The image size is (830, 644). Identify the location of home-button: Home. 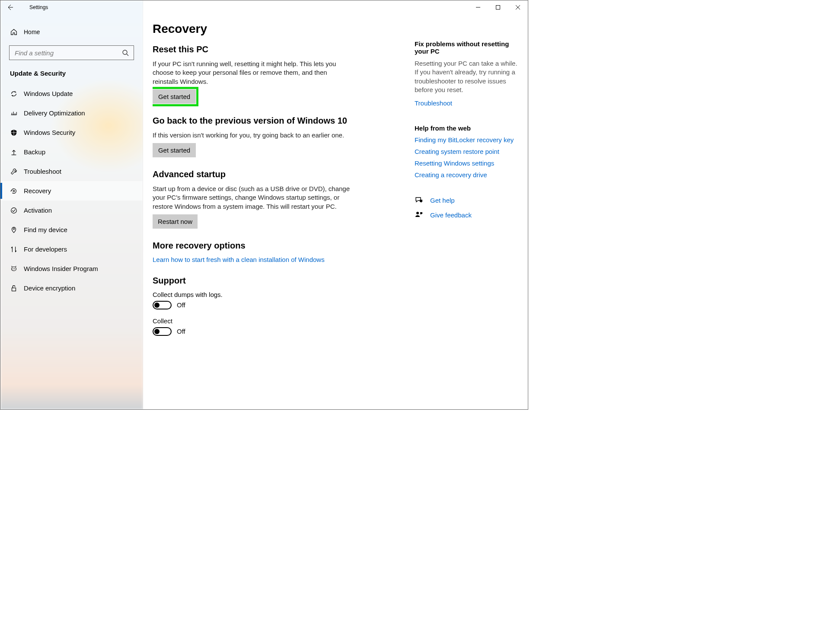
(72, 32).